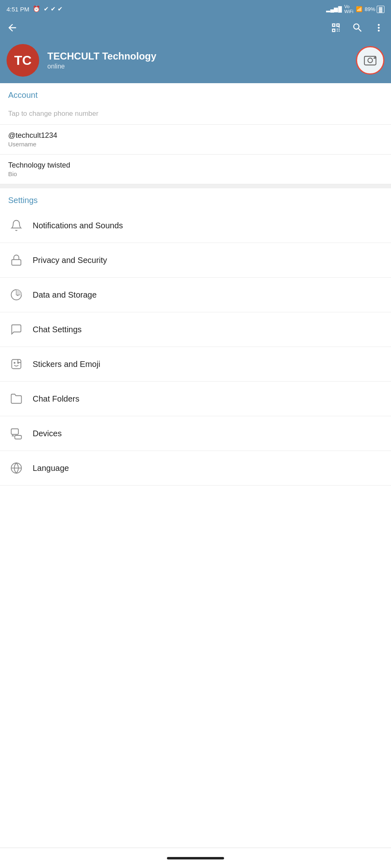 The width and height of the screenshot is (391, 868). I want to click on account-section: Account Tap to change phone number @tech…, so click(196, 134).